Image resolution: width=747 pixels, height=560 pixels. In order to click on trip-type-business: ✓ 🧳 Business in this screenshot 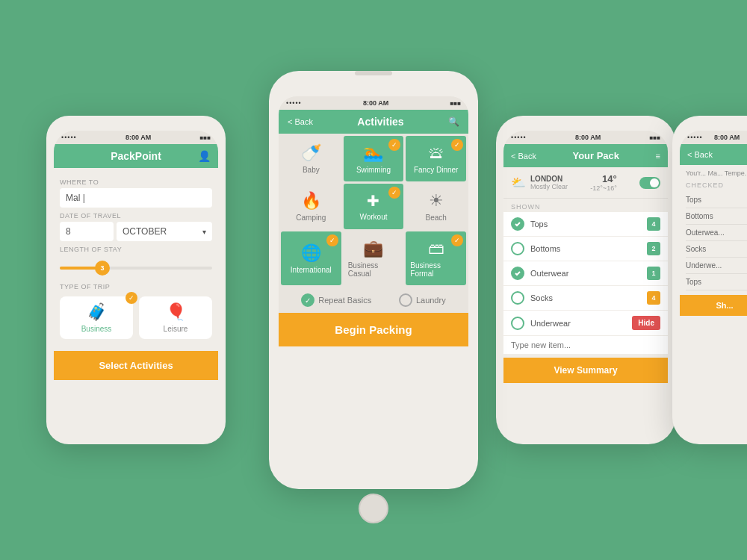, I will do `click(96, 318)`.